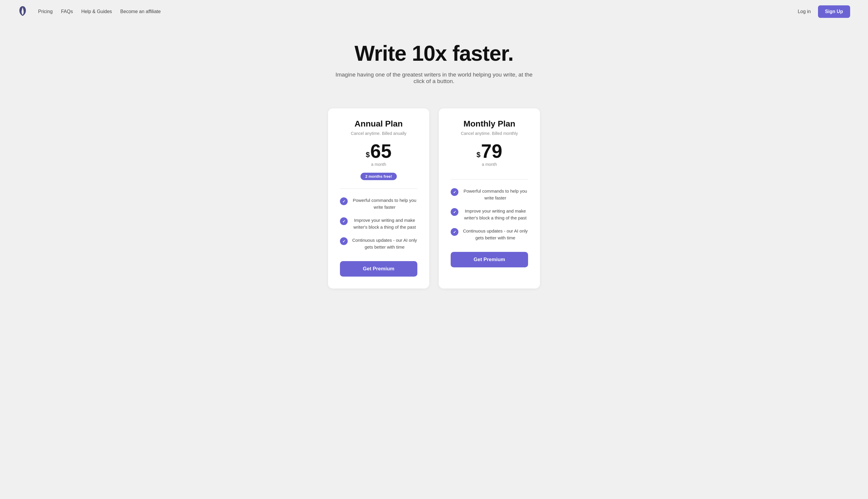 The width and height of the screenshot is (868, 499). I want to click on monthly-plan-billing: Cancel anytime. Billed monthly, so click(489, 133).